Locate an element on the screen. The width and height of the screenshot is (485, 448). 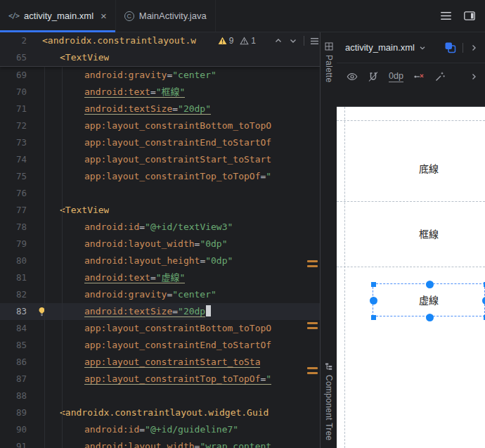
design-mode-icon is located at coordinates (450, 48).